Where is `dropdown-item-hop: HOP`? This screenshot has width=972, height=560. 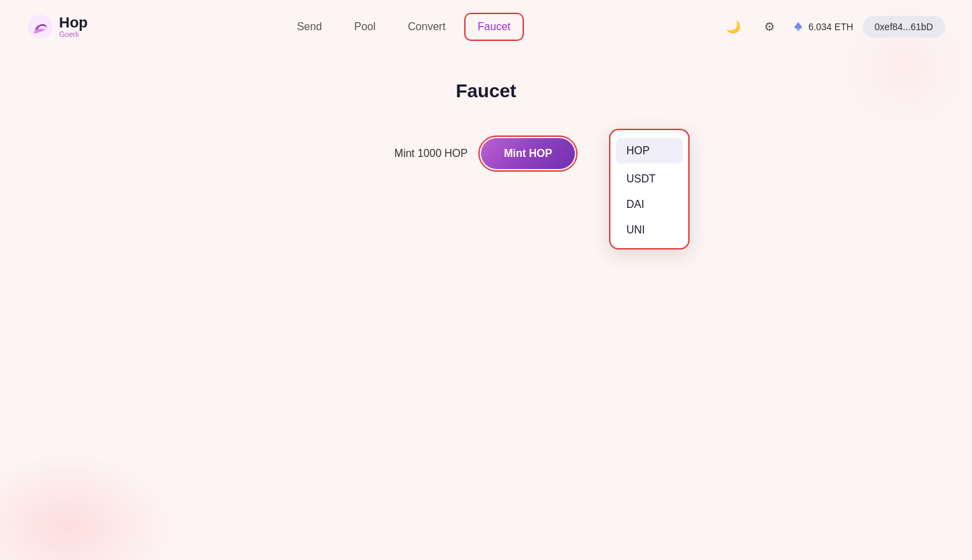
dropdown-item-hop: HOP is located at coordinates (649, 151).